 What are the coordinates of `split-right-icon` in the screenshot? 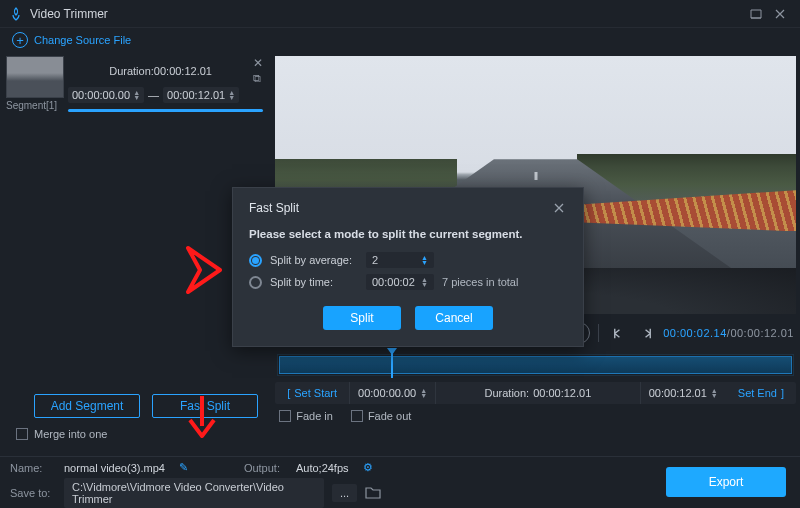 It's located at (646, 333).